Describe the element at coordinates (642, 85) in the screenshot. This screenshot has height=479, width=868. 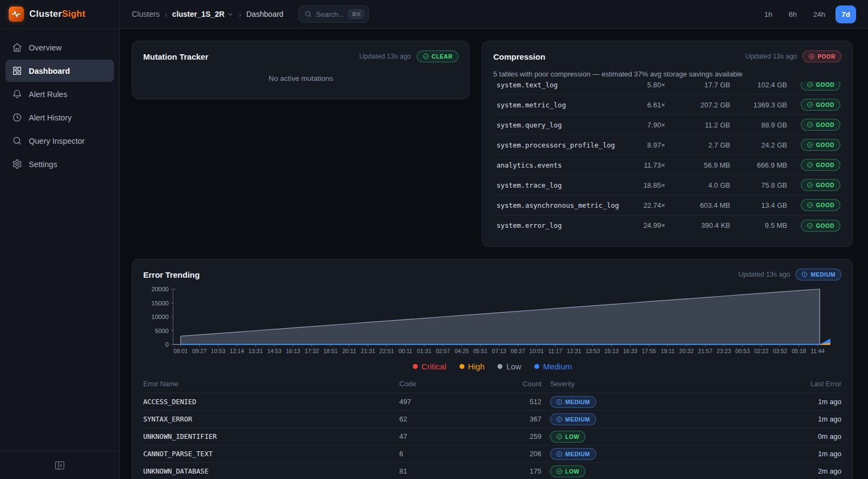
I see `compression-ratio: 5.80×` at that location.